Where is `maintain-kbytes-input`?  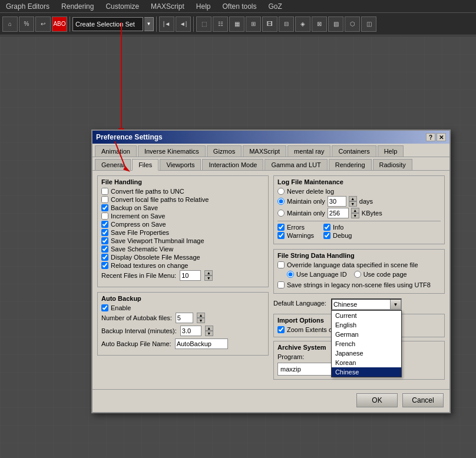 maintain-kbytes-input is located at coordinates (338, 213).